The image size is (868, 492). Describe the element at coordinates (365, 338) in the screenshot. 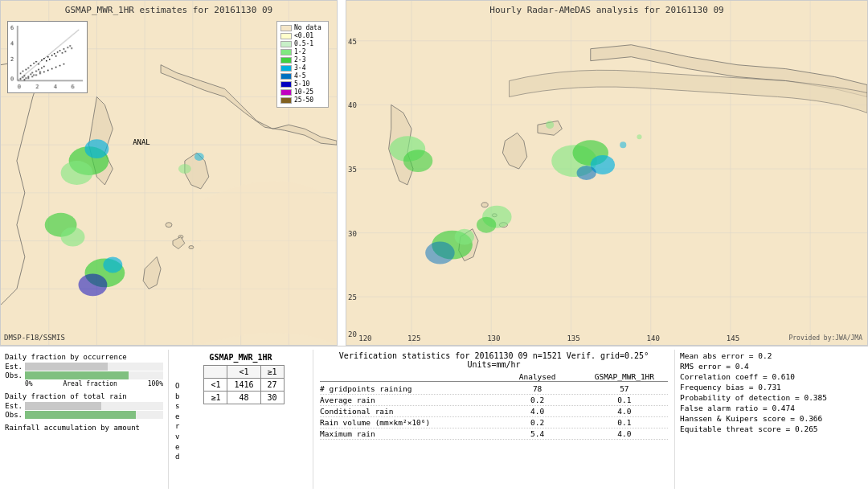

I see `svg-text: 120` at that location.